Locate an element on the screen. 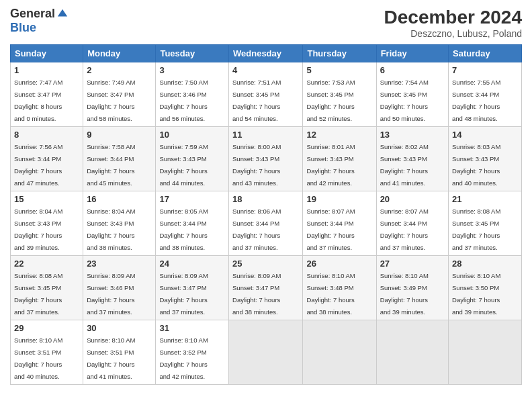 The width and height of the screenshot is (532, 411). header: General Blue December 2024 Deszczno, Lub… is located at coordinates (266, 23).